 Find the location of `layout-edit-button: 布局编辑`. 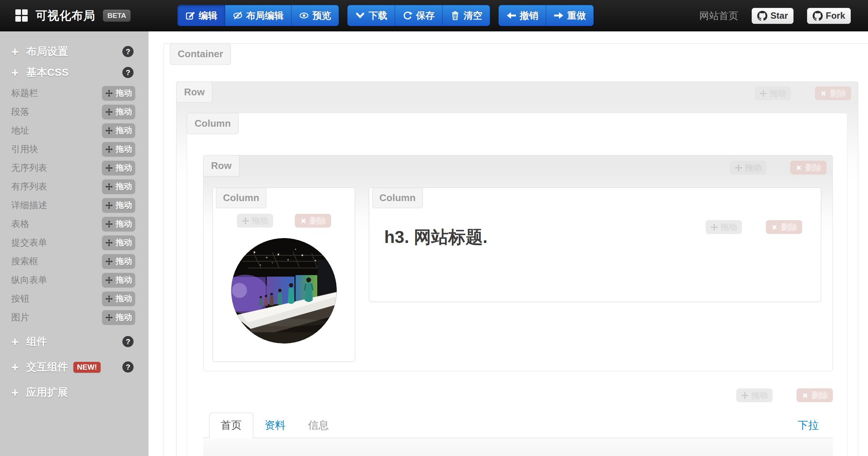

layout-edit-button: 布局编辑 is located at coordinates (258, 16).